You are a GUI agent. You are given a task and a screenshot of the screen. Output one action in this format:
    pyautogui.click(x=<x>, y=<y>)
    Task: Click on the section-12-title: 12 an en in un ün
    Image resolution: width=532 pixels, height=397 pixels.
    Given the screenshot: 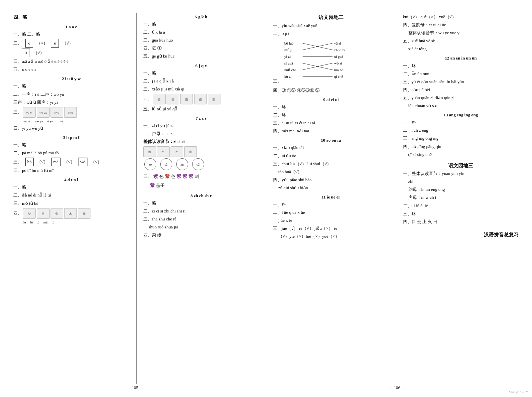 What is the action you would take?
    pyautogui.click(x=461, y=58)
    